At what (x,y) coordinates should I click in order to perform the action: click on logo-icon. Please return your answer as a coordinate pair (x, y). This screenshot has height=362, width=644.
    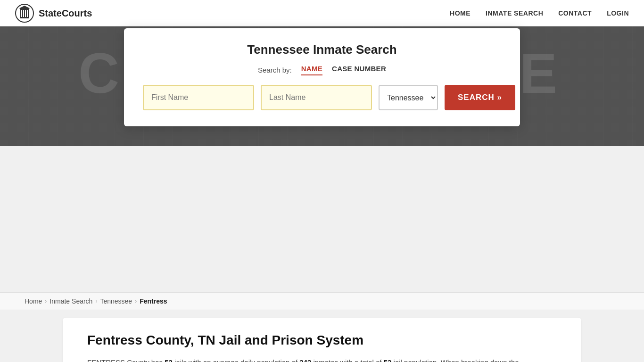
    Looking at the image, I should click on (25, 13).